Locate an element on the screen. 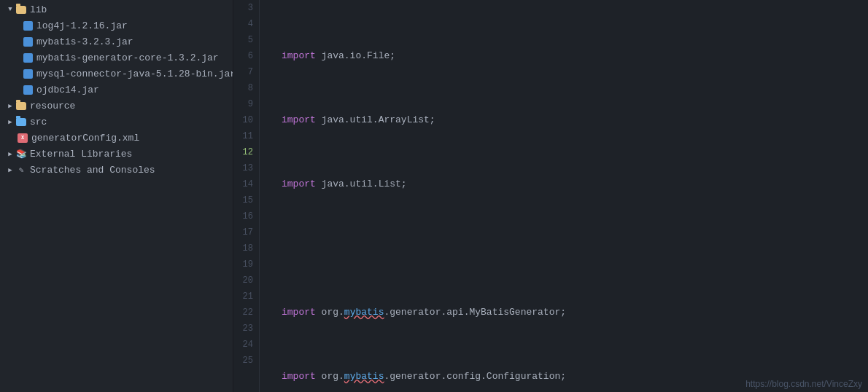 The width and height of the screenshot is (868, 392). line-num-19: 19 is located at coordinates (245, 264).